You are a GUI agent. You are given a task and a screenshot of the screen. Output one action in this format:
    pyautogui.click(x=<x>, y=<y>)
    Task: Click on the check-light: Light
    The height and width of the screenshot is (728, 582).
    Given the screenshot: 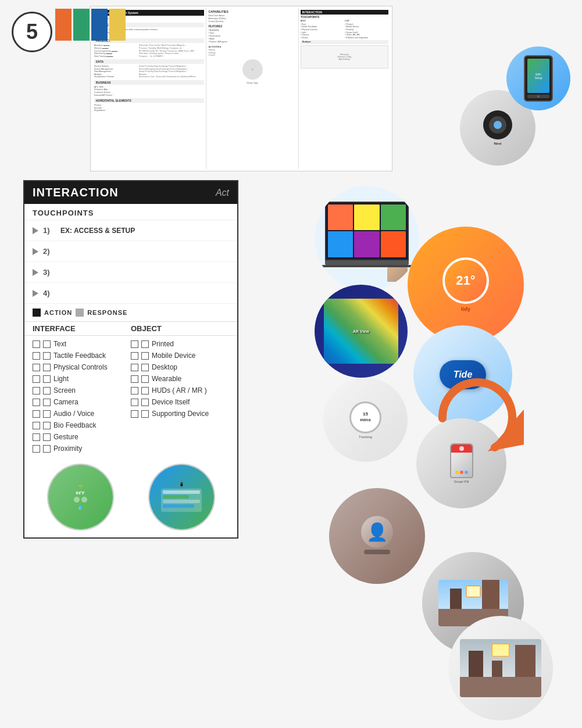 What is the action you would take?
    pyautogui.click(x=81, y=379)
    